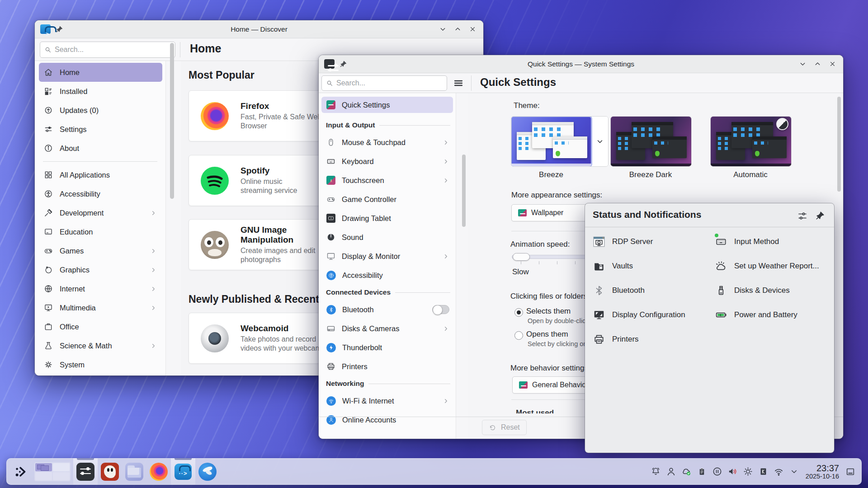 The width and height of the screenshot is (868, 488). What do you see at coordinates (48, 129) in the screenshot?
I see `sliders-icon` at bounding box center [48, 129].